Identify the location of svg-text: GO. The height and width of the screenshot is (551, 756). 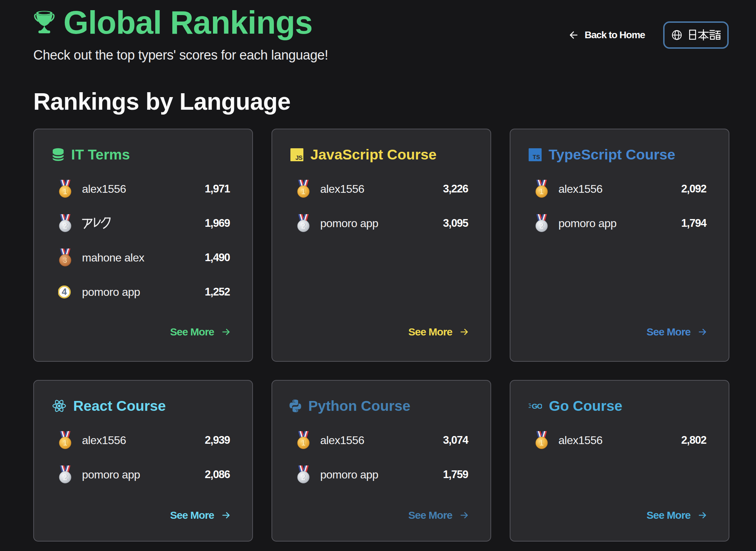
(537, 406).